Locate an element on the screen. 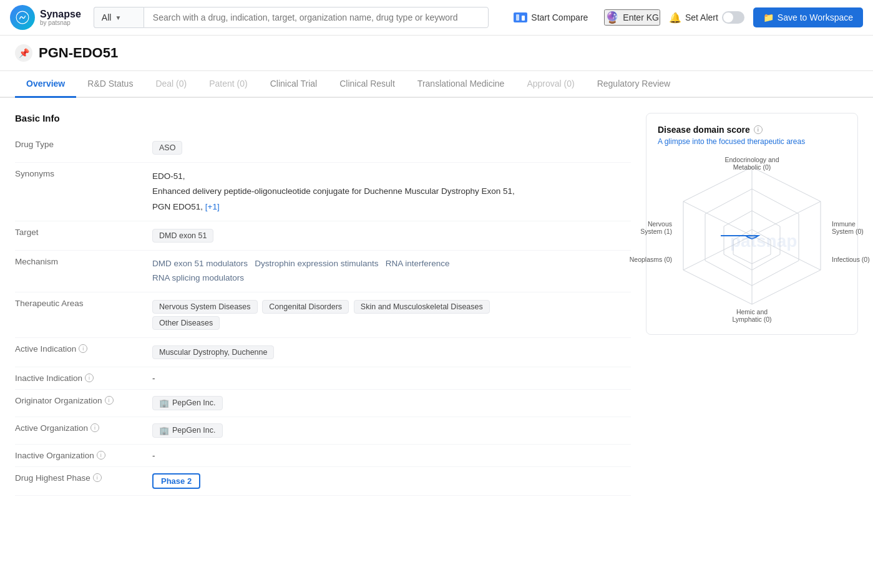  originator-org-row: Originator Organization i 🏢 PepGen Inc. is located at coordinates (323, 403).